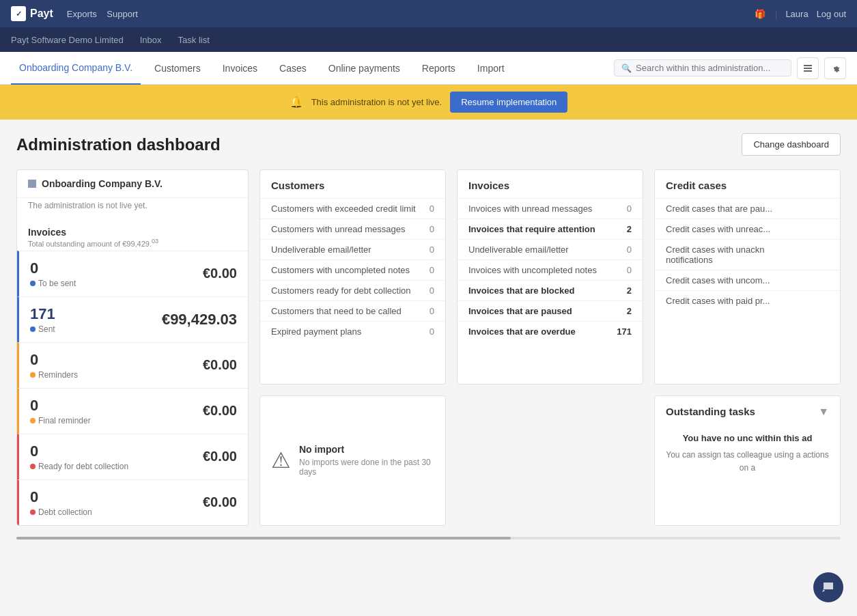 The image size is (857, 616). What do you see at coordinates (53, 268) in the screenshot?
I see `to-be-sent-count: 0` at bounding box center [53, 268].